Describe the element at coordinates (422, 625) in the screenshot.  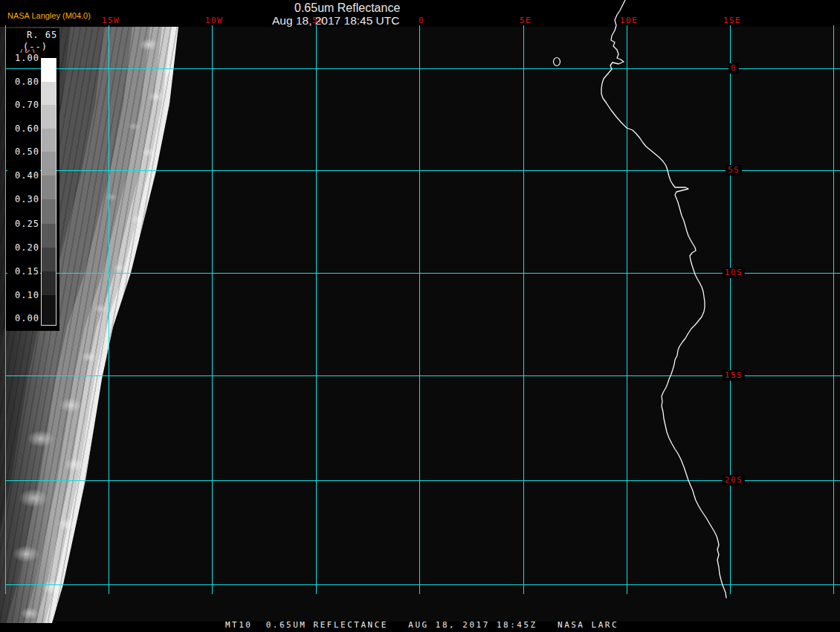
I see `footer-caption: MT10 0.65UM REFLECTANCE AUG 18, 2017 18:…` at that location.